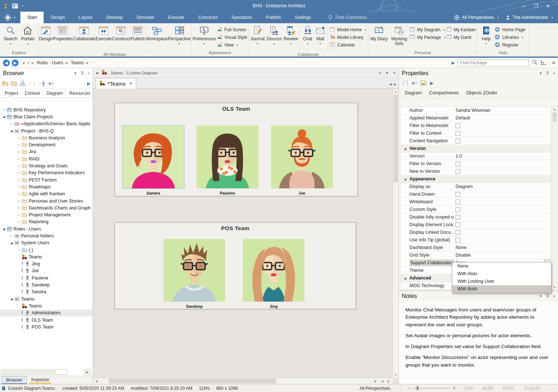 The width and height of the screenshot is (558, 392). I want to click on ribbon-full-screen-button: Full Screen, so click(232, 30).